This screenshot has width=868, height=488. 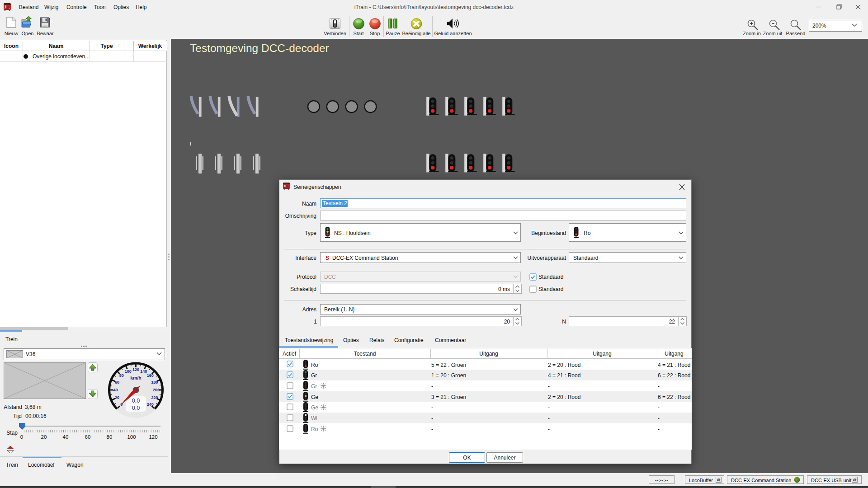 I want to click on svg-text: 240, so click(x=150, y=404).